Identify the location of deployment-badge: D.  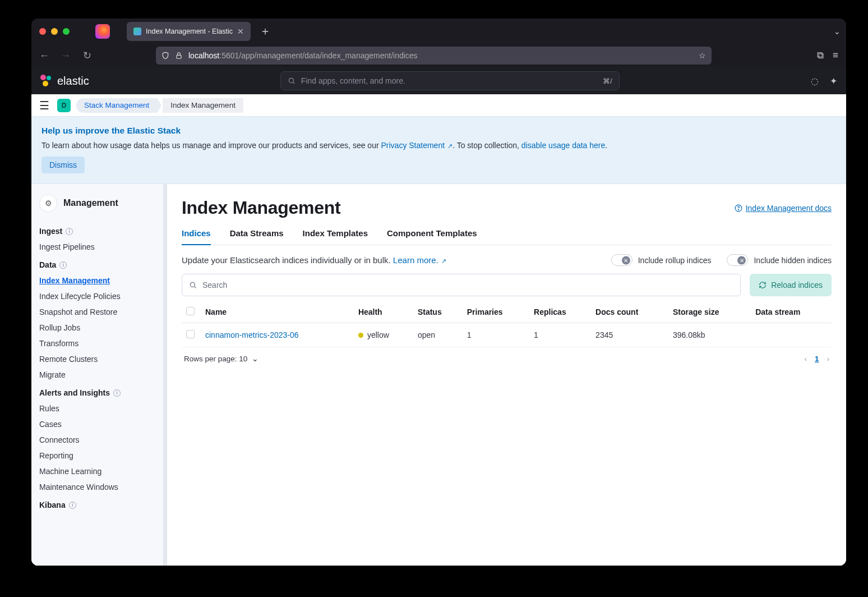
(64, 105).